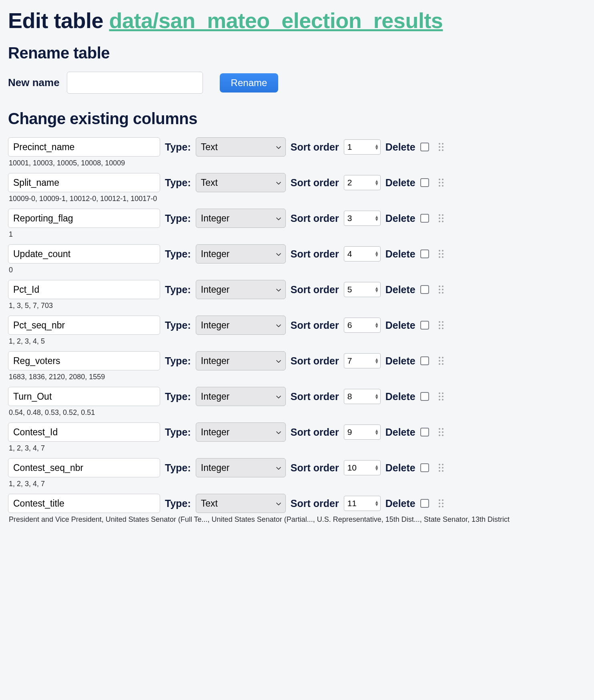 The height and width of the screenshot is (700, 594). What do you see at coordinates (297, 449) in the screenshot?
I see `column-sample-values: 1, 2, 3, 4, 7` at bounding box center [297, 449].